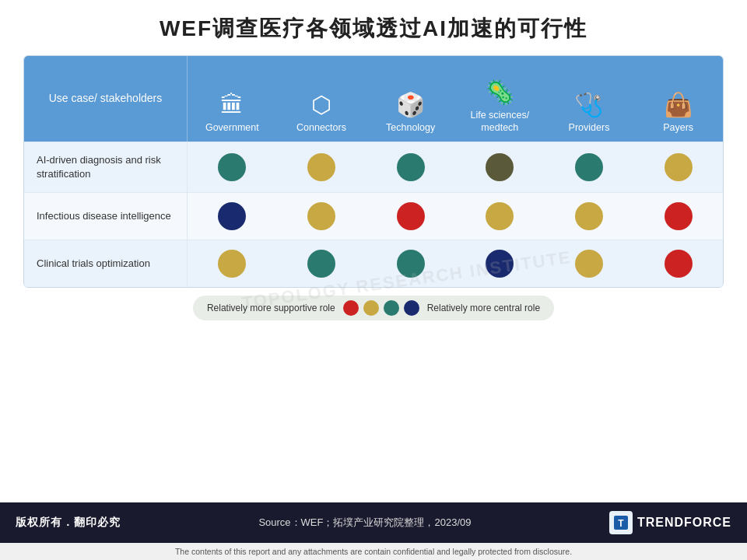  Describe the element at coordinates (364, 523) in the screenshot. I see `source-text: Source：WEF；拓墣产业研究院整理，2023/09` at that location.